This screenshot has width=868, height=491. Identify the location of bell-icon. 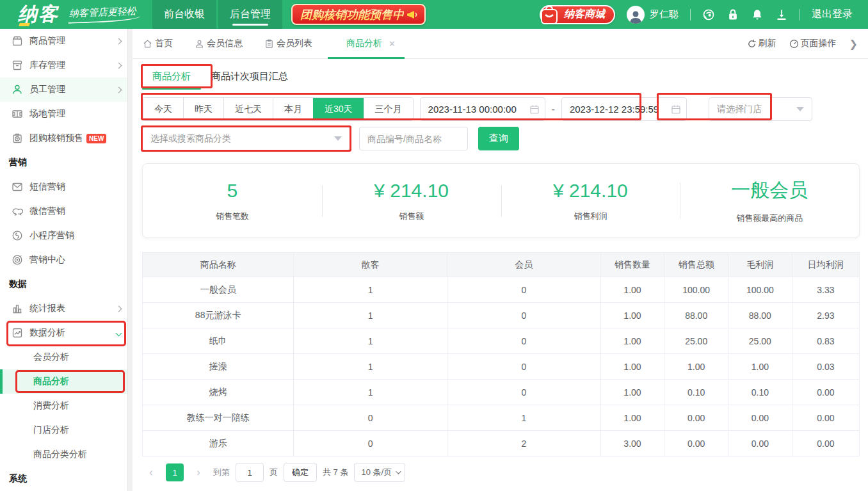
(757, 15).